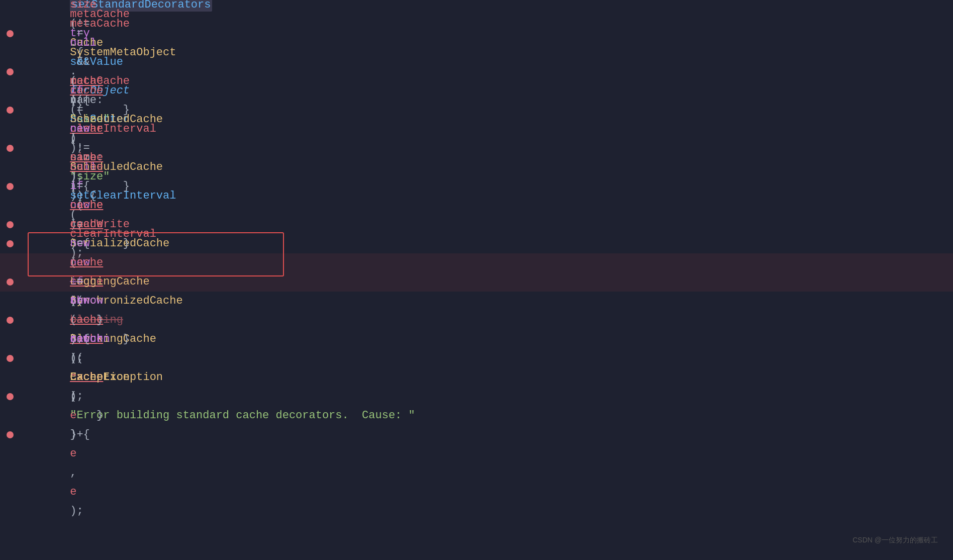  I want to click on watermark: CSDN @一位努力的搬砖工, so click(895, 540).